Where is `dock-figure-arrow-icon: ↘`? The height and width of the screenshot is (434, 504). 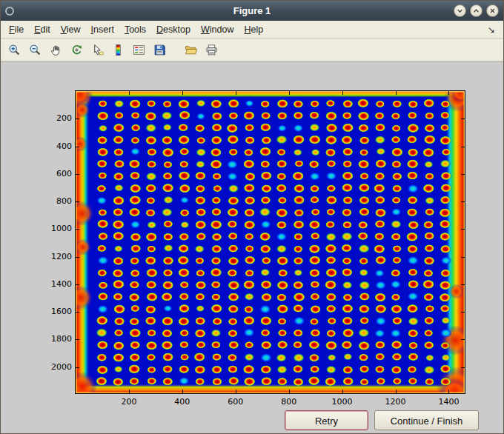
dock-figure-arrow-icon: ↘ is located at coordinates (491, 30).